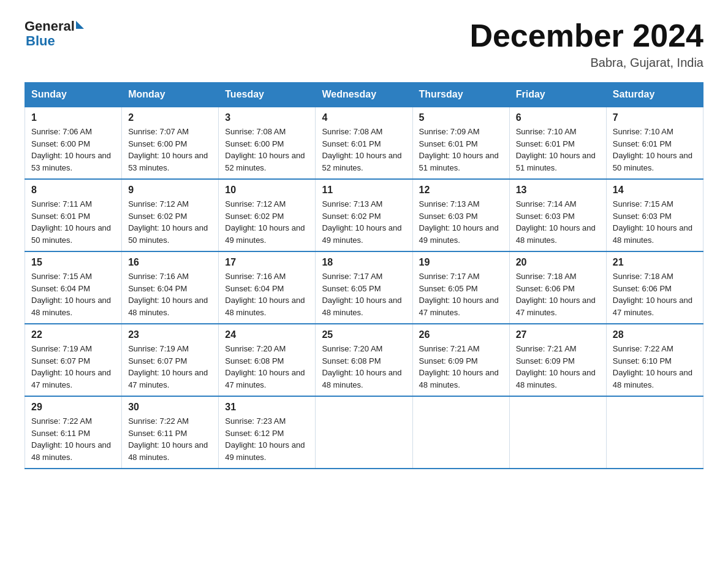 Image resolution: width=728 pixels, height=563 pixels. I want to click on calendar-cell: 5Sunrise: 7:09 AMSunset: 6:01 PMDaylight…, so click(461, 143).